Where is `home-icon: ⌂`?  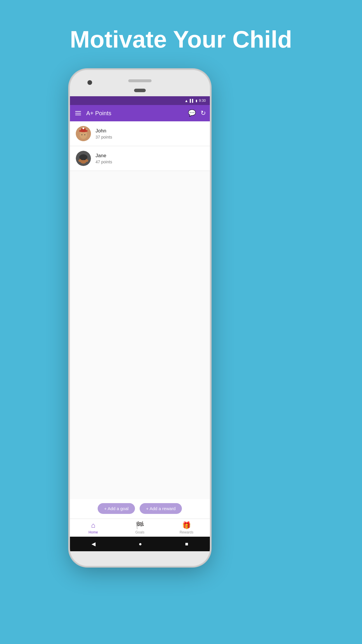 home-icon: ⌂ is located at coordinates (93, 525).